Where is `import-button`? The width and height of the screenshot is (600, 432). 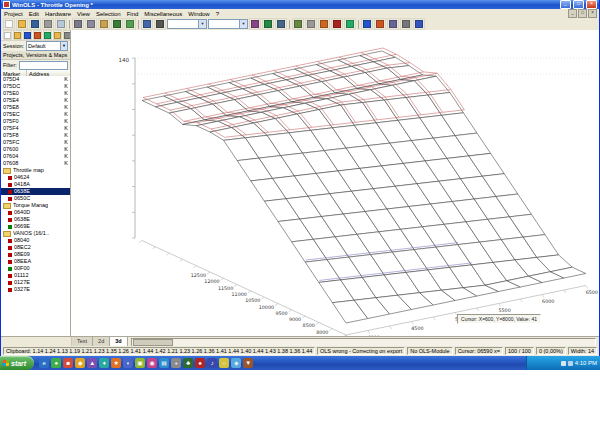 import-button is located at coordinates (367, 24).